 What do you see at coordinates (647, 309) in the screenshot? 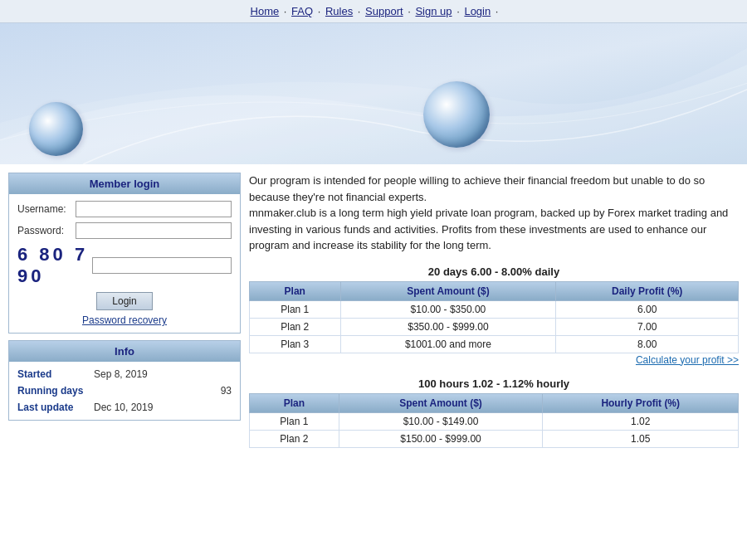
I see `plan-profit: 6.00` at bounding box center [647, 309].